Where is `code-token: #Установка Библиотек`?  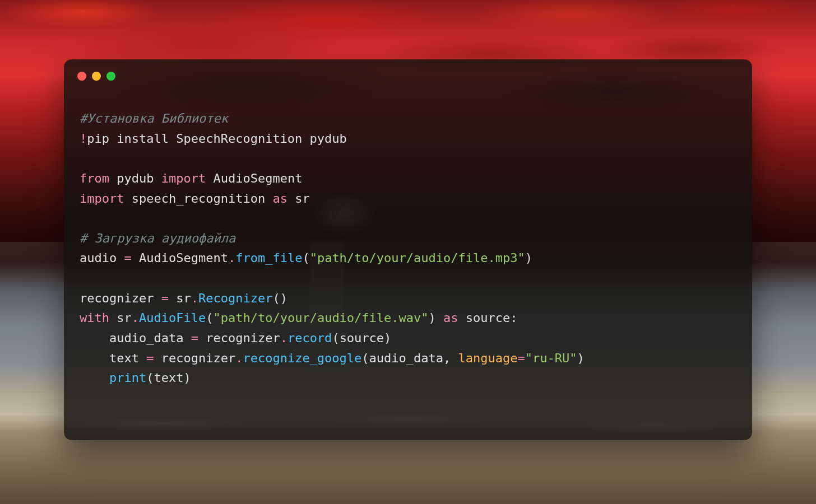 code-token: #Установка Библиотек is located at coordinates (154, 119).